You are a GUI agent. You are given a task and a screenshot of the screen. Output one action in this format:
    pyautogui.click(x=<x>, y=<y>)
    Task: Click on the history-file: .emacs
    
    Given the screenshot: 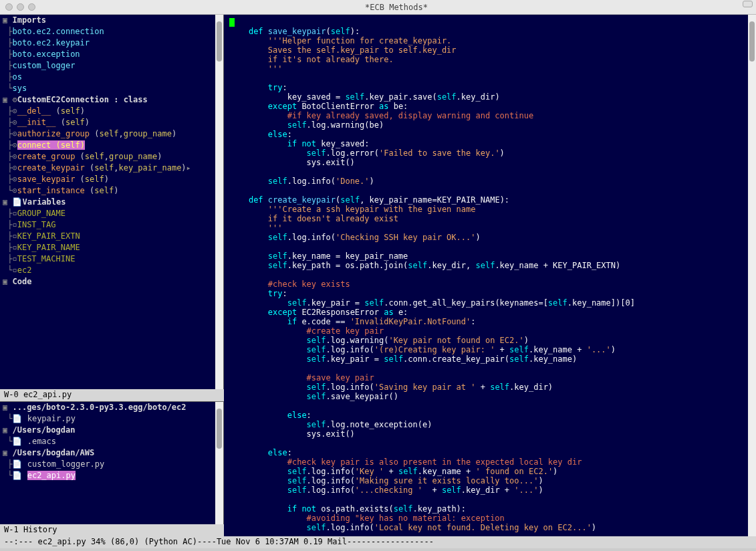 What is the action you would take?
    pyautogui.click(x=41, y=441)
    